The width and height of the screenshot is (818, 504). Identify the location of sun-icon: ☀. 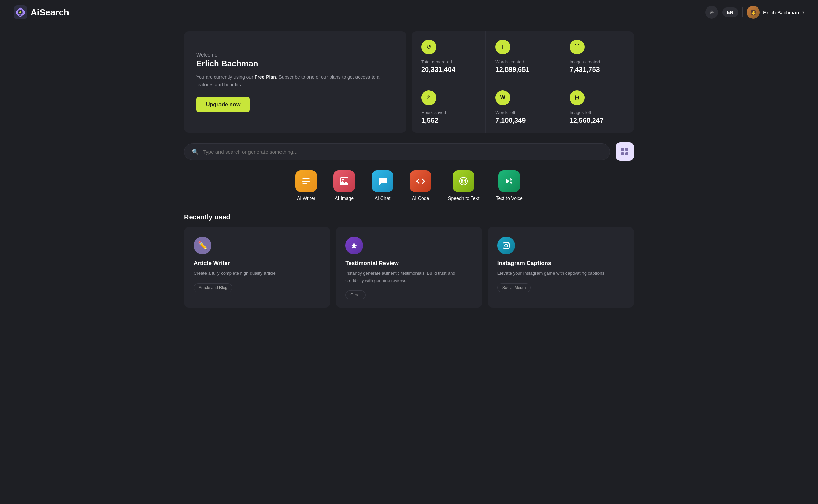
(712, 12).